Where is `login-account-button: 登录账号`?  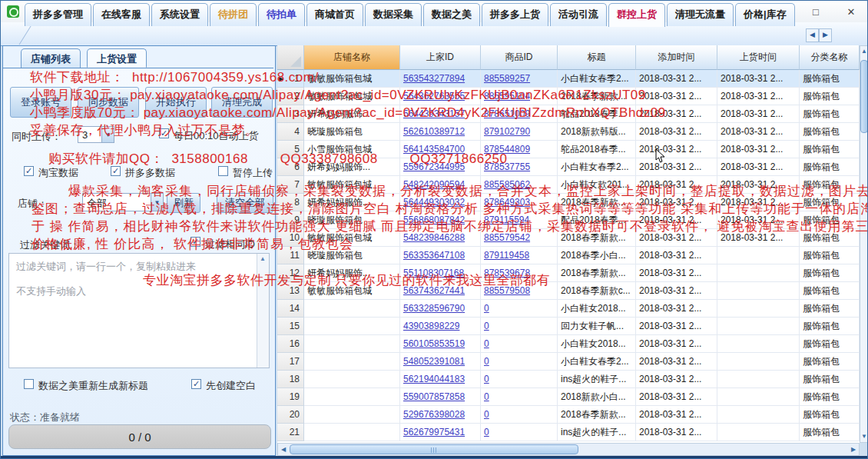
login-account-button: 登录账号 is located at coordinates (41, 102).